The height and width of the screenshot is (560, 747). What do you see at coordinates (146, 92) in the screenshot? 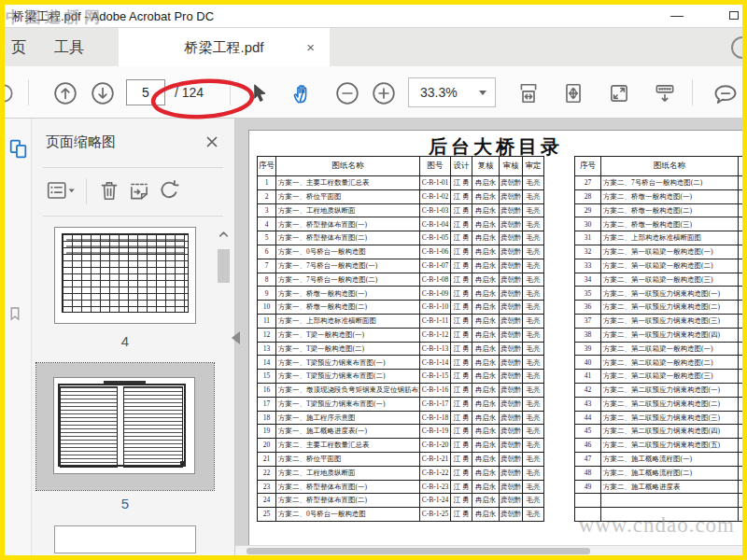
I see `page-number-input` at bounding box center [146, 92].